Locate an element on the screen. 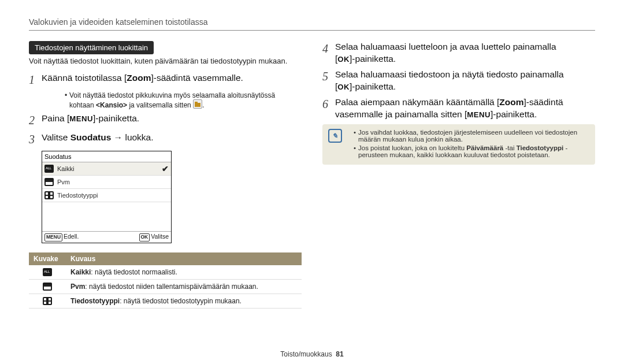  text: : näytä tiedostot normaalisti. is located at coordinates (134, 272).